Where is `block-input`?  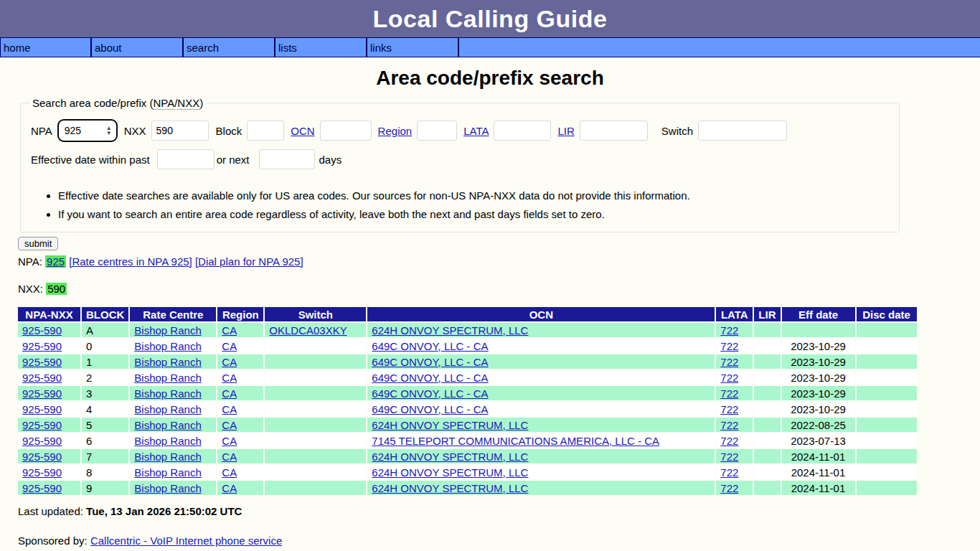
block-input is located at coordinates (265, 131).